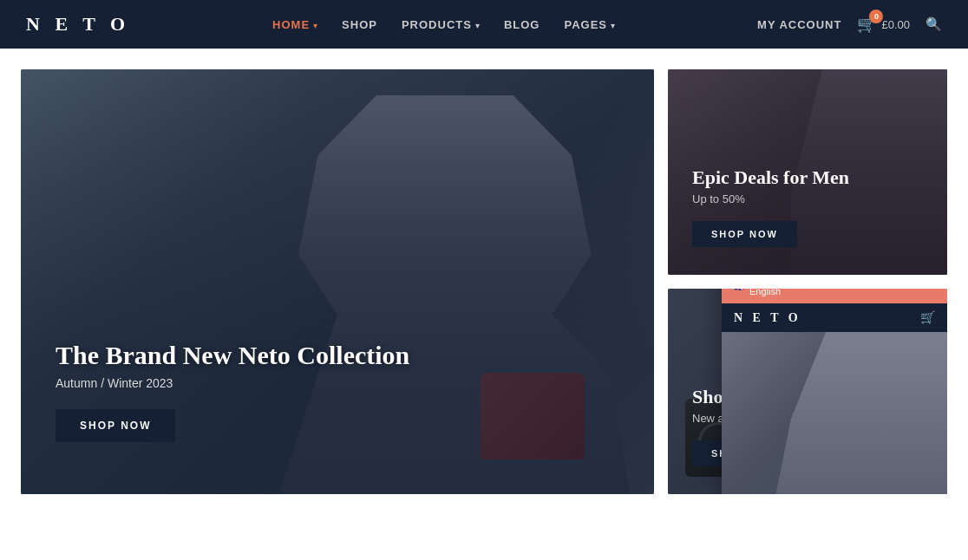 The image size is (968, 560). Describe the element at coordinates (834, 296) in the screenshot. I see `overlay-free-shipping-bar: 🇬🇧 Free shipping for orders over $100 En…` at that location.